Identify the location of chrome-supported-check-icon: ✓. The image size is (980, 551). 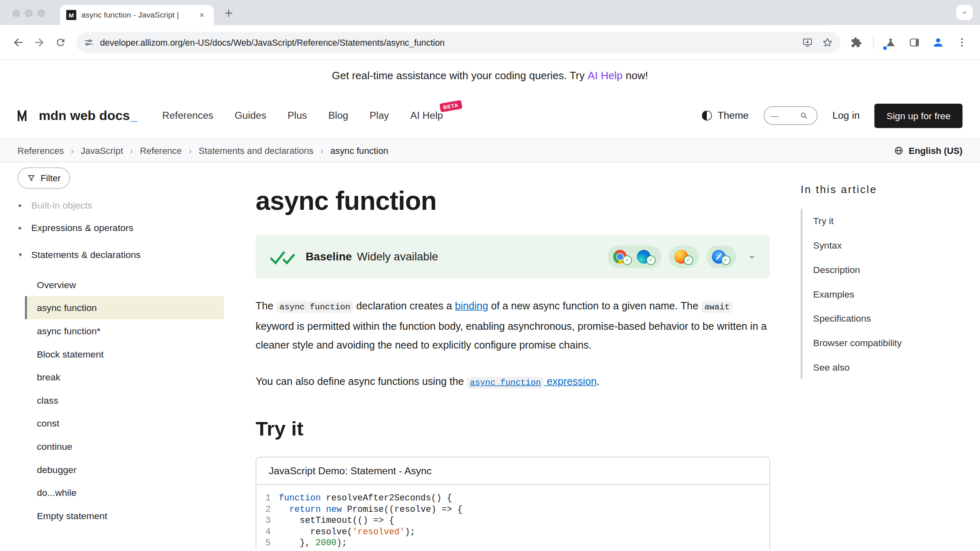
(627, 260).